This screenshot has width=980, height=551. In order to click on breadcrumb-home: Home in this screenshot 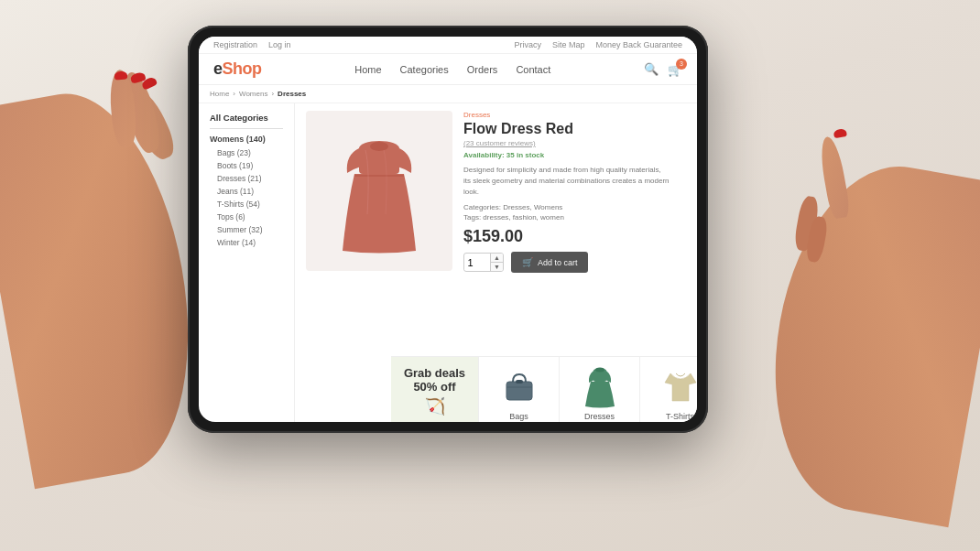, I will do `click(220, 93)`.